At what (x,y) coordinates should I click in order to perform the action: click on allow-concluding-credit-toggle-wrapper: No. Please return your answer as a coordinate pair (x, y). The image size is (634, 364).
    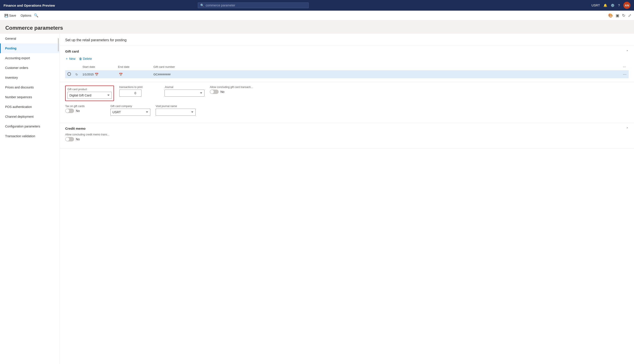
    Looking at the image, I should click on (87, 139).